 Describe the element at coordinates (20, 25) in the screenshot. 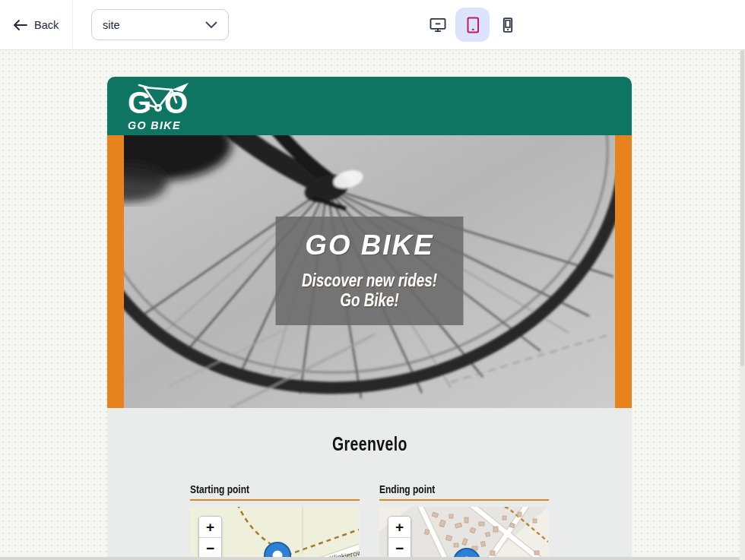

I see `arrow-left-icon` at that location.